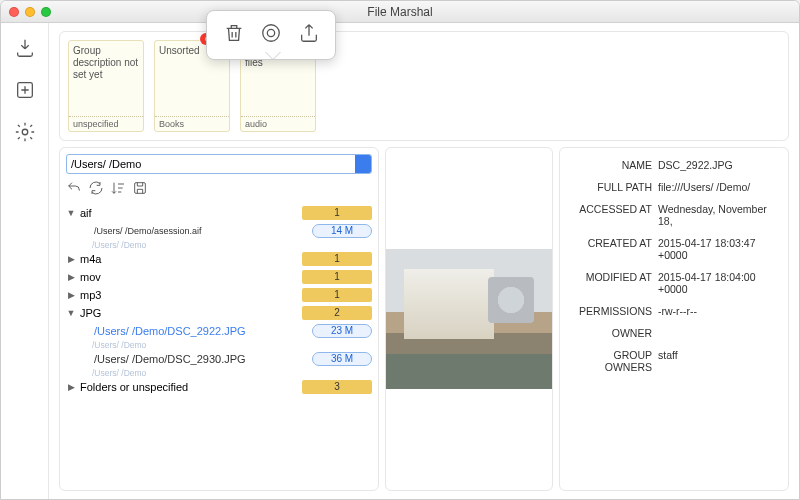 The width and height of the screenshot is (800, 500). I want to click on window-title: File Marshal, so click(400, 12).